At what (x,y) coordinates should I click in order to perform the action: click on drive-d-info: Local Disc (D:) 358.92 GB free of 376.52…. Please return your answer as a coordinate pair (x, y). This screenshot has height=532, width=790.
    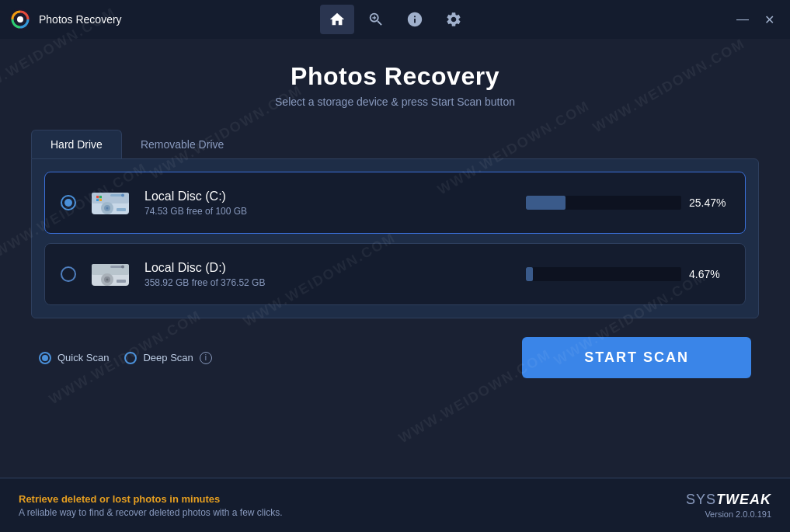
    Looking at the image, I should click on (329, 275).